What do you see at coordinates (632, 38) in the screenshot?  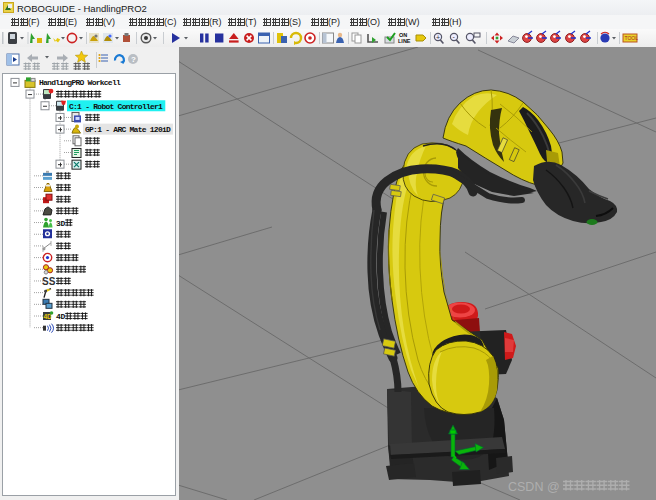 I see `svg-text: TOOL` at bounding box center [632, 38].